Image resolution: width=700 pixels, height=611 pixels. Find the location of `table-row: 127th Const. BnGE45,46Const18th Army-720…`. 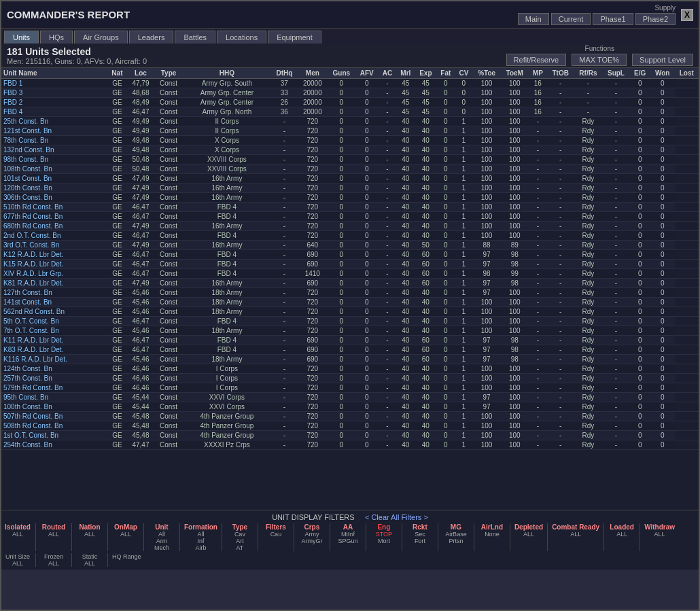

table-row: 127th Const. BnGE45,46Const18th Army-720… is located at coordinates (350, 293).